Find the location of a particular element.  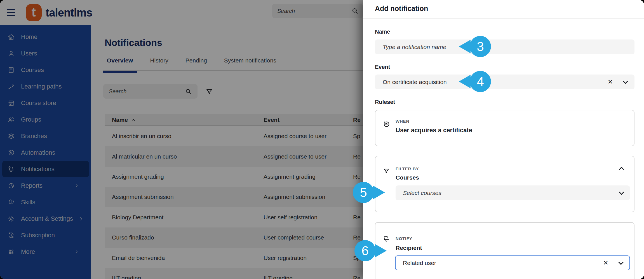

bell-icon is located at coordinates (386, 239).